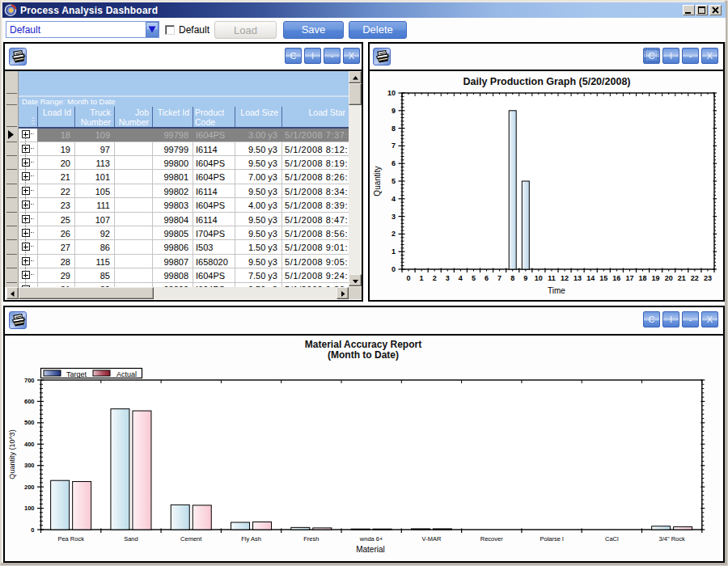 The image size is (728, 566). What do you see at coordinates (552, 539) in the screenshot?
I see `svg-text: Polarse l` at bounding box center [552, 539].